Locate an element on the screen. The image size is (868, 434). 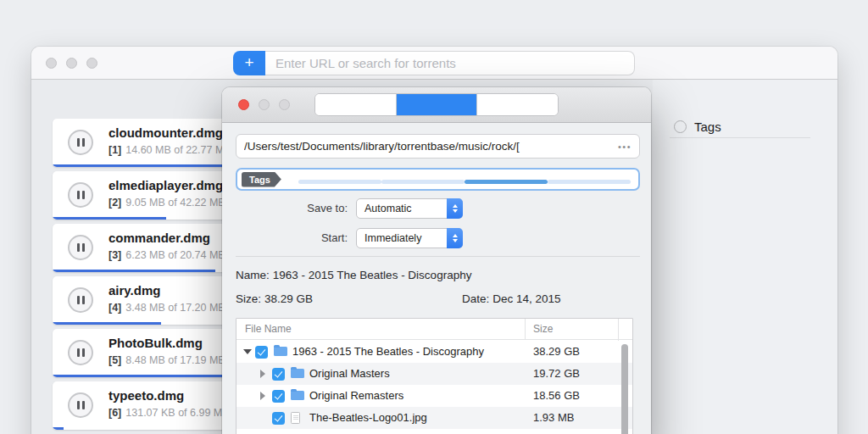
name-label: Name: is located at coordinates (253, 275).